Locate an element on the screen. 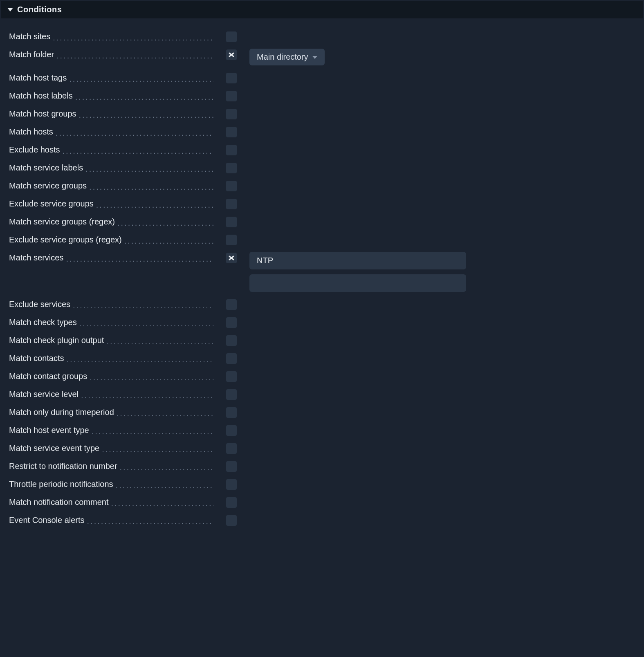 This screenshot has width=644, height=657. condition-label-text: Match contact groups is located at coordinates (48, 376).